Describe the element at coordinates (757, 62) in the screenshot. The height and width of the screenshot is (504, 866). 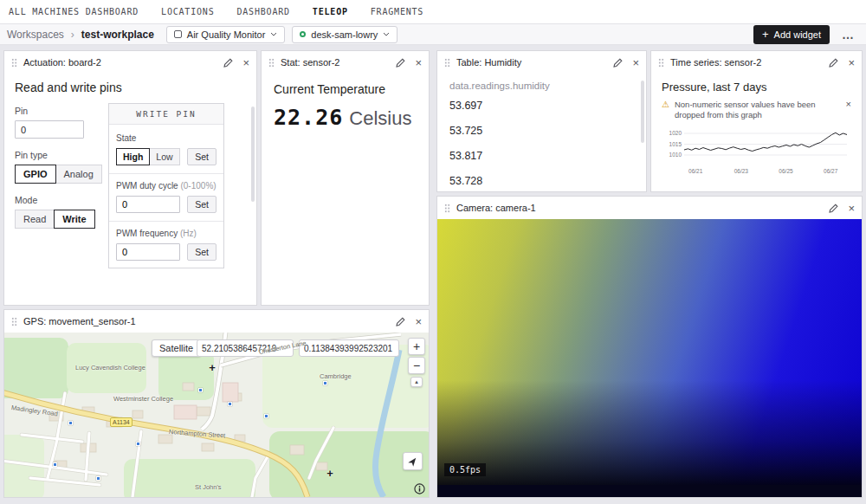
I see `widget-header: Time series: sensor-2 ×` at that location.